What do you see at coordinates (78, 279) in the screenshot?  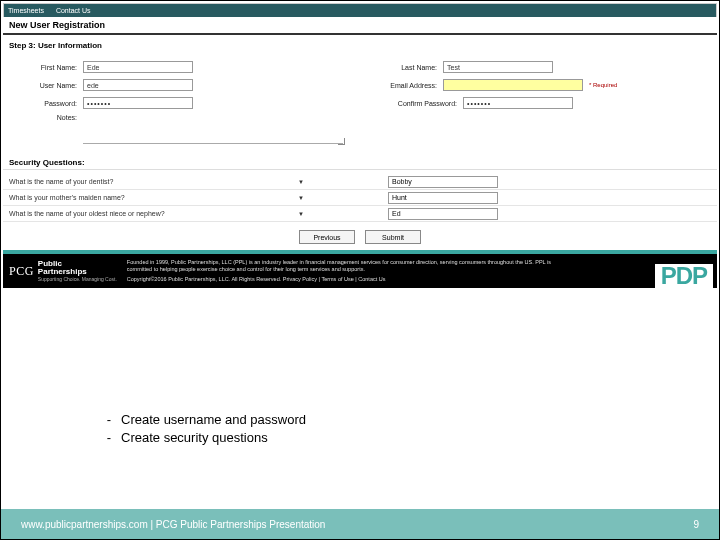 I see `brand-tagline: Supporting Choice. Managing Cost.` at bounding box center [78, 279].